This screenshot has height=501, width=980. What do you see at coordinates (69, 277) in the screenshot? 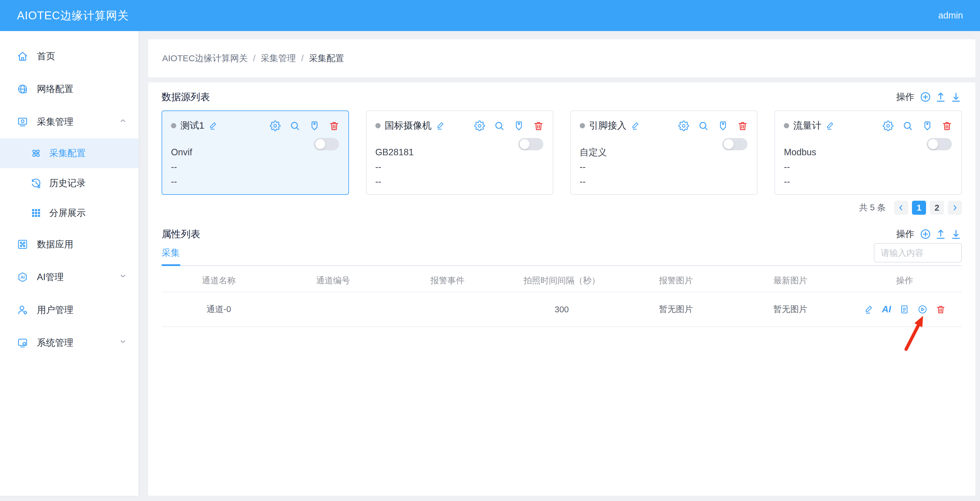
I see `sidebar-item-ai-management: AI管理` at bounding box center [69, 277].